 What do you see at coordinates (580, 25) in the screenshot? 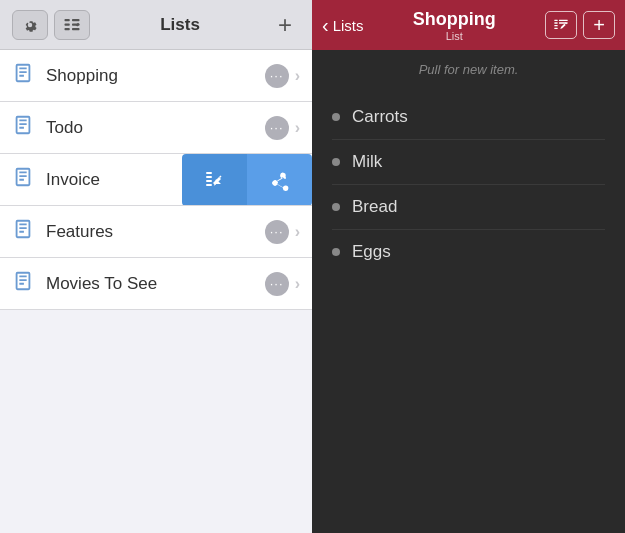
I see `right-header-icons: +` at bounding box center [580, 25].